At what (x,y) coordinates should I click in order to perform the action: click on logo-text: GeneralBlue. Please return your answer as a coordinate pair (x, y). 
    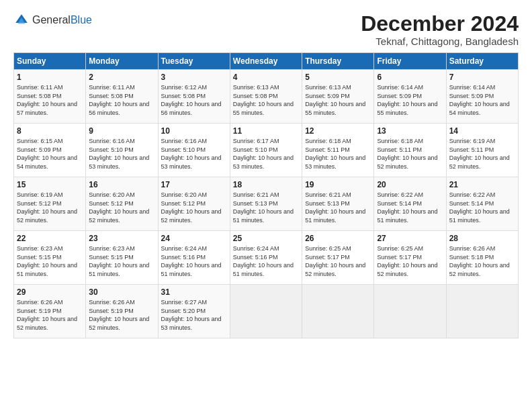
    Looking at the image, I should click on (62, 20).